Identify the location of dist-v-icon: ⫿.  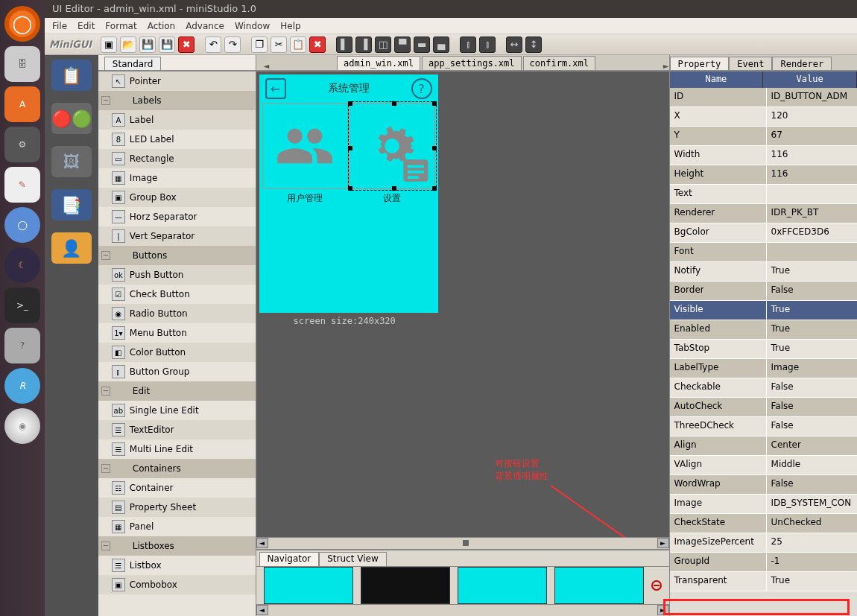
(487, 45).